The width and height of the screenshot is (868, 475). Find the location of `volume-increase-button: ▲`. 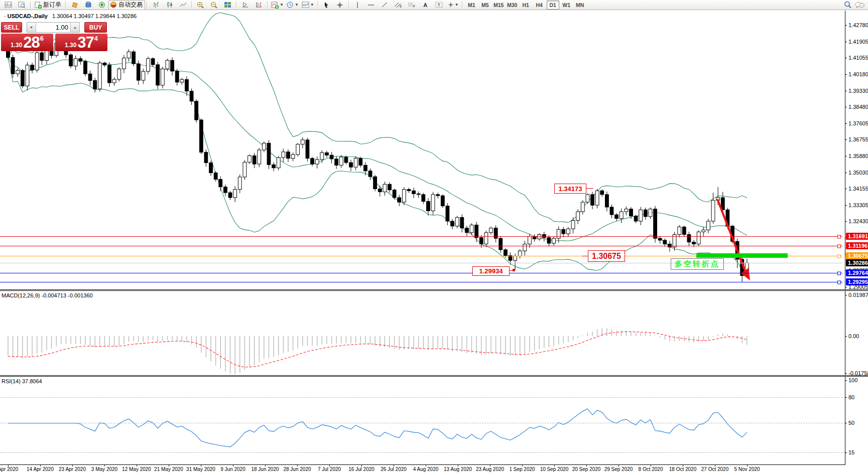

volume-increase-button: ▲ is located at coordinates (75, 27).